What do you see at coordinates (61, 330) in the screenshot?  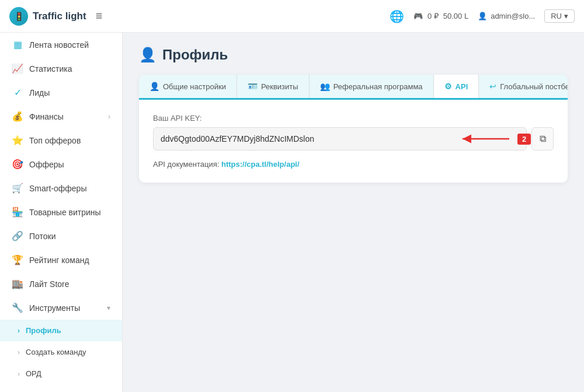 I see `sidebar-item-profile: › Профиль` at bounding box center [61, 330].